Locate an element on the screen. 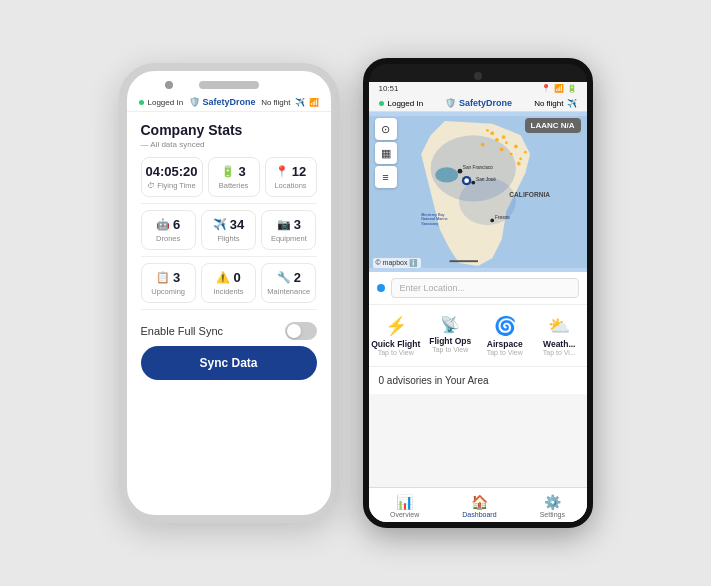  svg-text: San Francisco is located at coordinates (478, 168).